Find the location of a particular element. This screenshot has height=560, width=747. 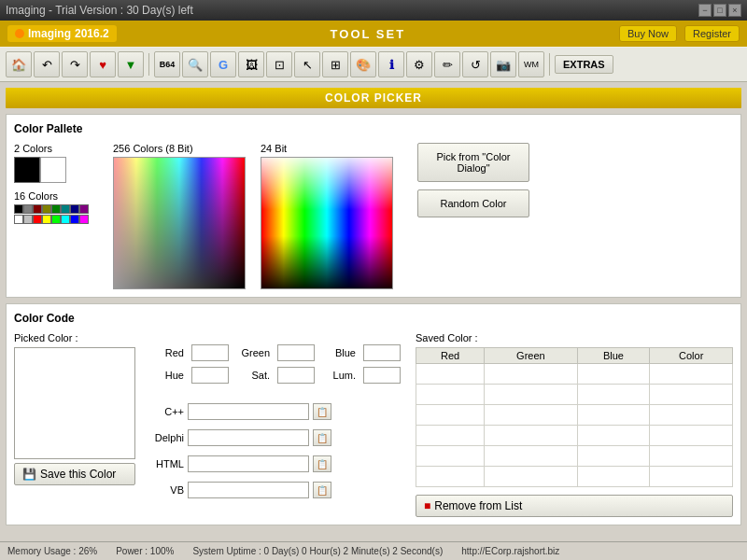

title-text: Imaging - Trial Version : 30 Day(s) left is located at coordinates (352, 10).